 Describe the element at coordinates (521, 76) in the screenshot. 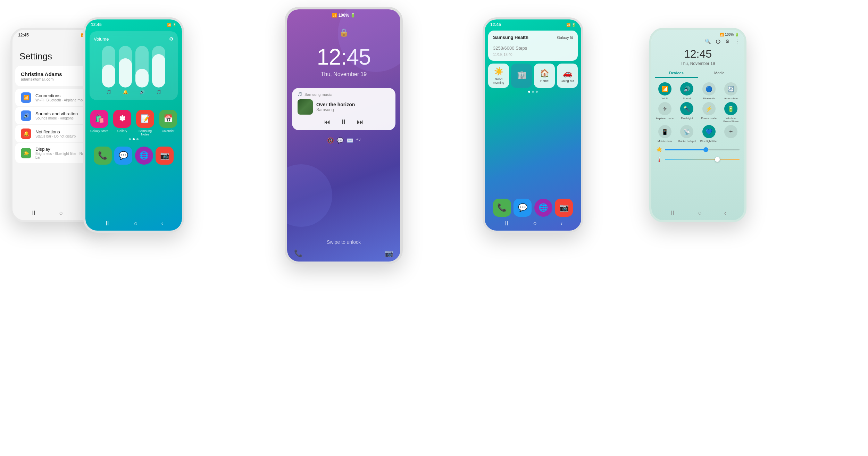

I see `tile-home-transit: 🏢` at that location.